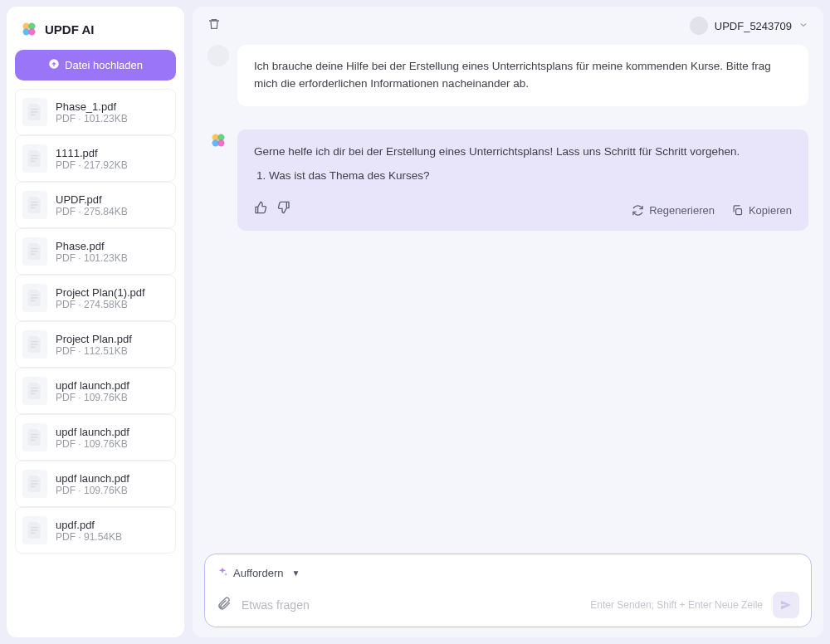  Describe the element at coordinates (258, 573) in the screenshot. I see `prompt-label: Auffordern` at that location.